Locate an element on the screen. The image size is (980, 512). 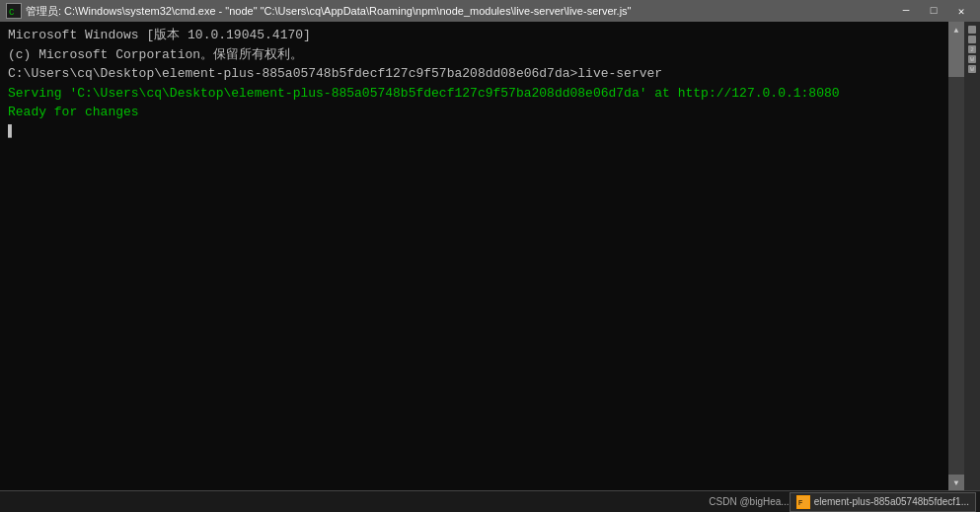
side-dot-4: W is located at coordinates (972, 59).